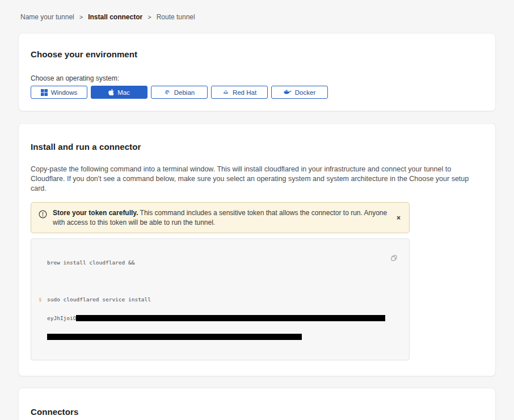 The image size is (514, 420). Describe the element at coordinates (95, 213) in the screenshot. I see `token-warning-title: Store your token carefully.` at that location.